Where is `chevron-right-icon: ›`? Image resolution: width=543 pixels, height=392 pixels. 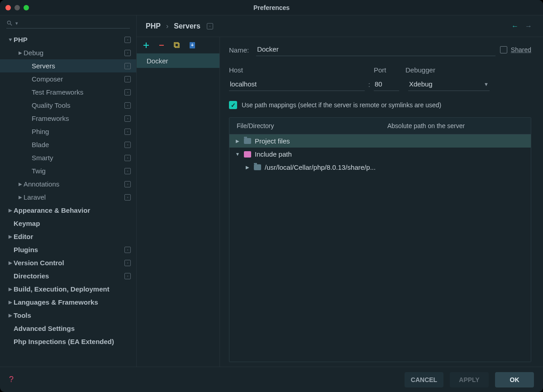
chevron-right-icon: › is located at coordinates (167, 26).